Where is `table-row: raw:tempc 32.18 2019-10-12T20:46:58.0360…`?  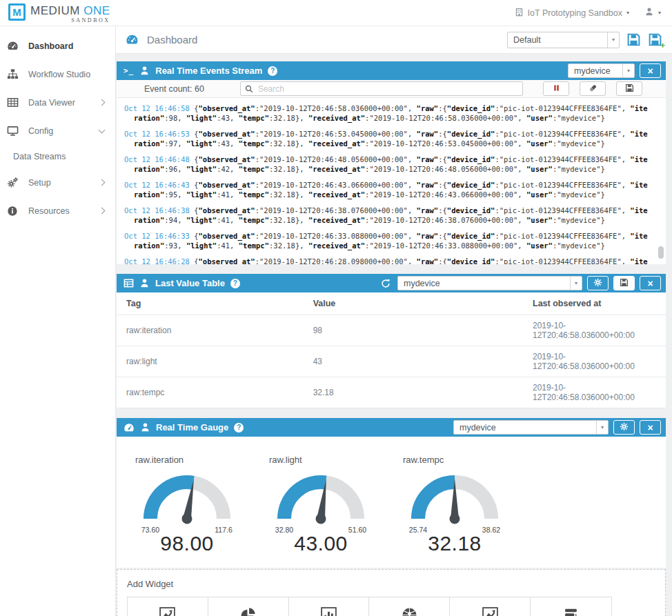
table-row: raw:tempc 32.18 2019-10-12T20:46:58.0360… is located at coordinates (391, 393).